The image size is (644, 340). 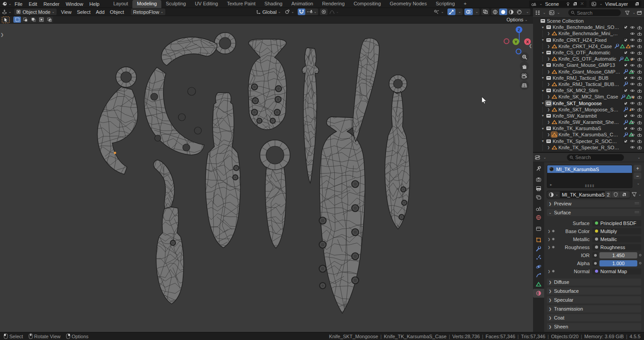 What do you see at coordinates (241, 4) in the screenshot?
I see `workspace-tab-texture-paint: Texture Paint` at bounding box center [241, 4].